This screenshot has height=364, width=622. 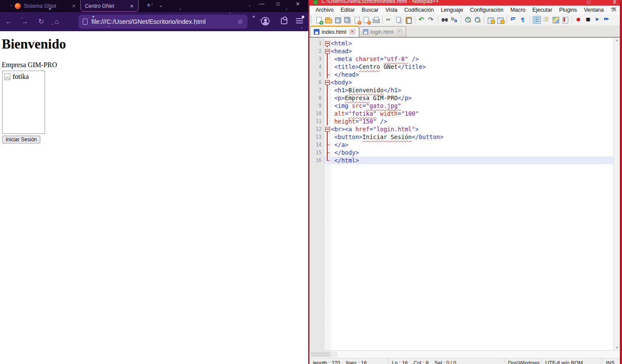 What do you see at coordinates (265, 21) in the screenshot?
I see `account-icon` at bounding box center [265, 21].